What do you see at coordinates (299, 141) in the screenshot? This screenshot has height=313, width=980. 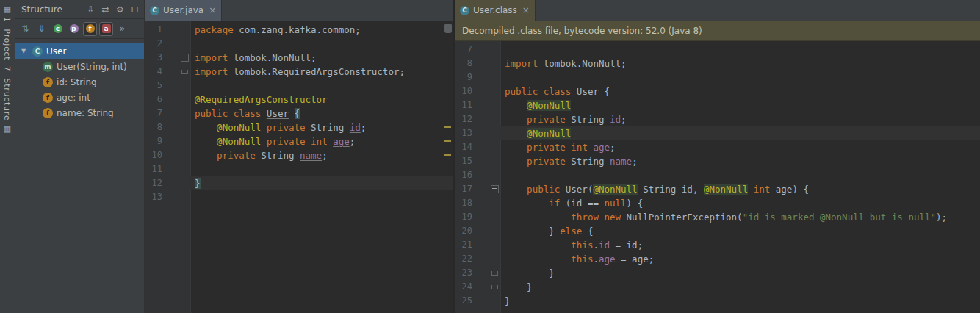 I see `code-line: 9 @NonNull private int age;` at bounding box center [299, 141].